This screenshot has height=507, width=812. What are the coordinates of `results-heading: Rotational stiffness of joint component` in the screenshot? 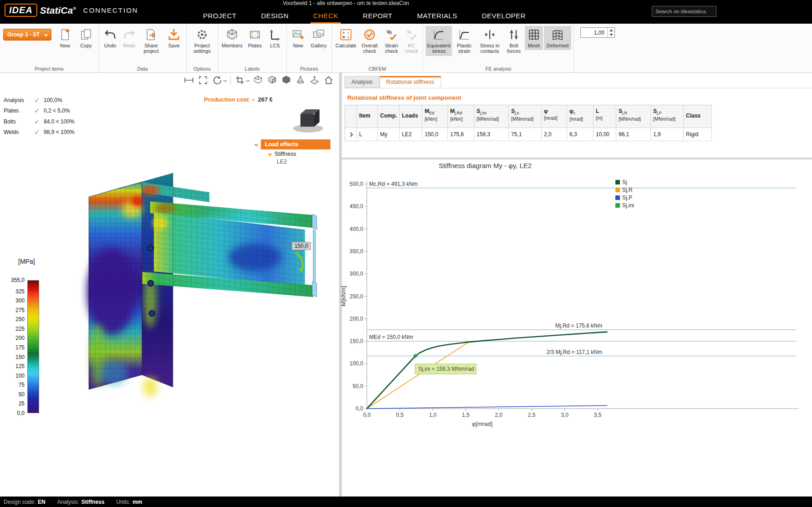 It's located at (404, 97).